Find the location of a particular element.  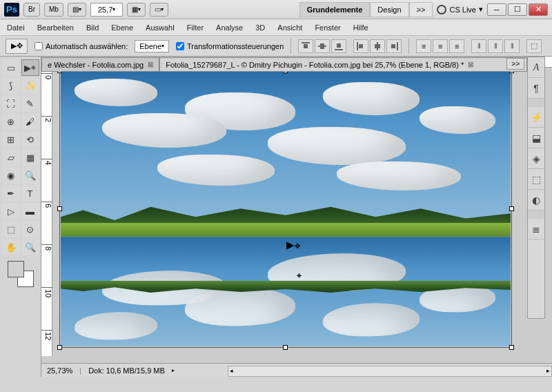

workspace-tab-grundelemente: Grundelemente is located at coordinates (335, 10).